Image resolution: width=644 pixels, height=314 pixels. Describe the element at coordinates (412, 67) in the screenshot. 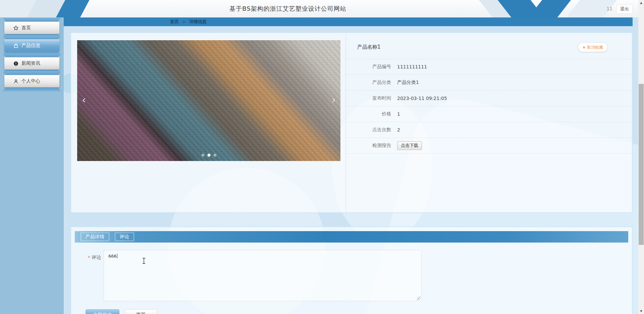

I see `info-value: 1111111111` at that location.